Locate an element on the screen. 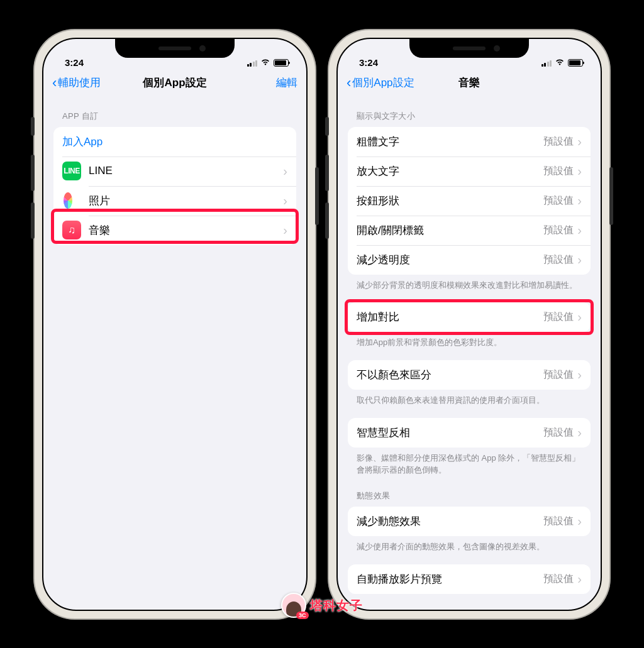  setting-row: 減少透明度預設值› is located at coordinates (469, 260).